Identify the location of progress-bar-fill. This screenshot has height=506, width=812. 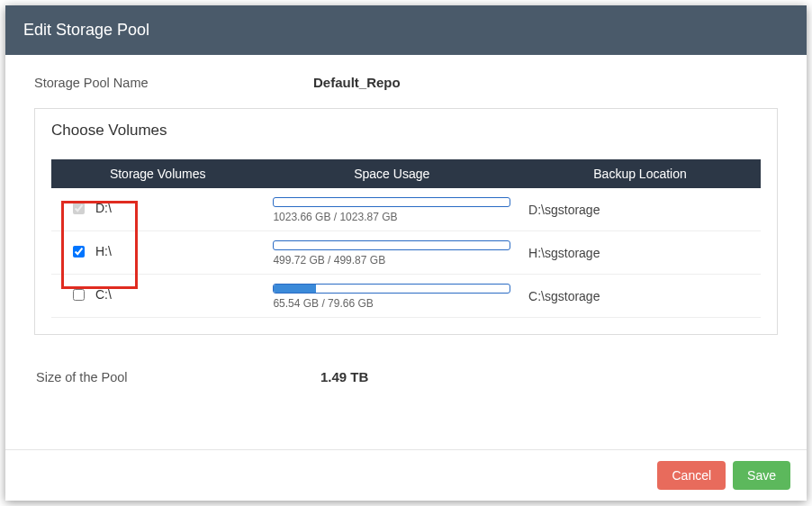
(295, 288).